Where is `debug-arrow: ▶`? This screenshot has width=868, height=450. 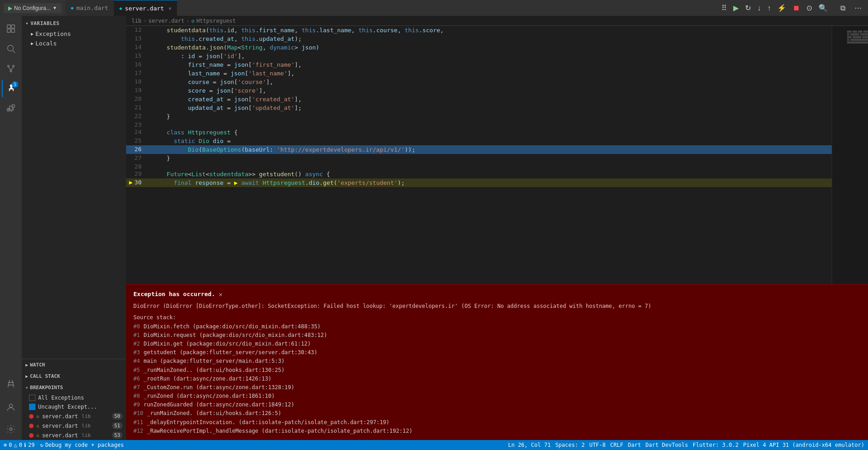
debug-arrow: ▶ is located at coordinates (131, 183).